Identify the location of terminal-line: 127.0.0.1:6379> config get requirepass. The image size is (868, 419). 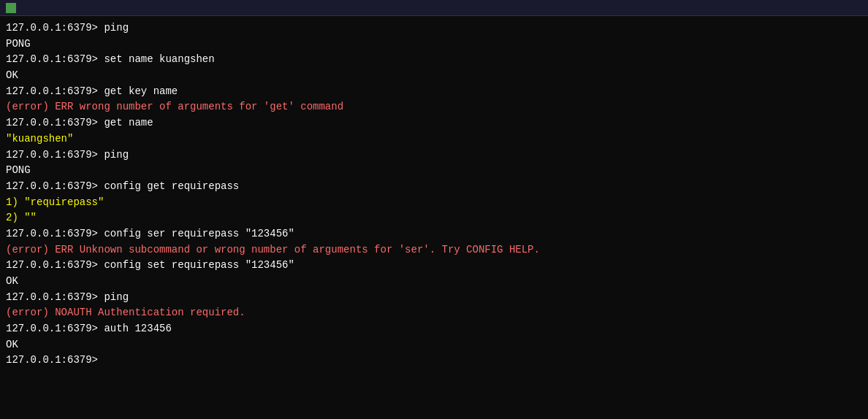
(434, 187).